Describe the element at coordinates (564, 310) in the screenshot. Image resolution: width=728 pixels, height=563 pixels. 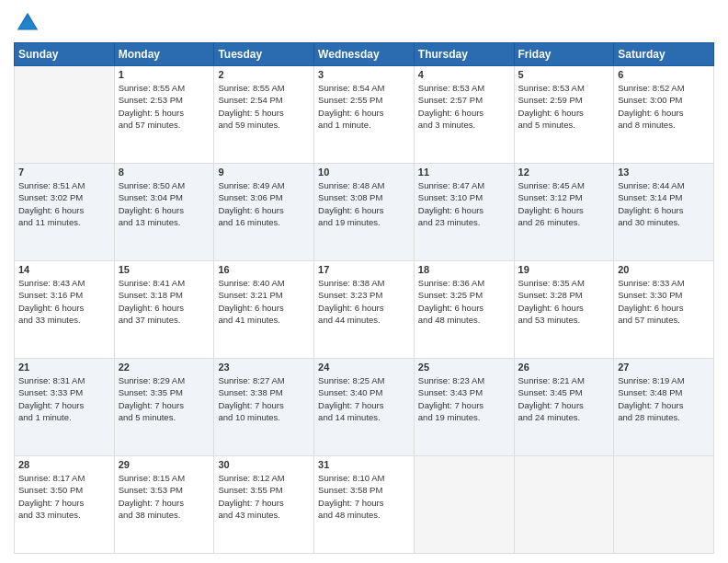
I see `calendar-cell: 19Sunrise: 8:35 AM Sunset: 3:28 PM Dayli…` at that location.